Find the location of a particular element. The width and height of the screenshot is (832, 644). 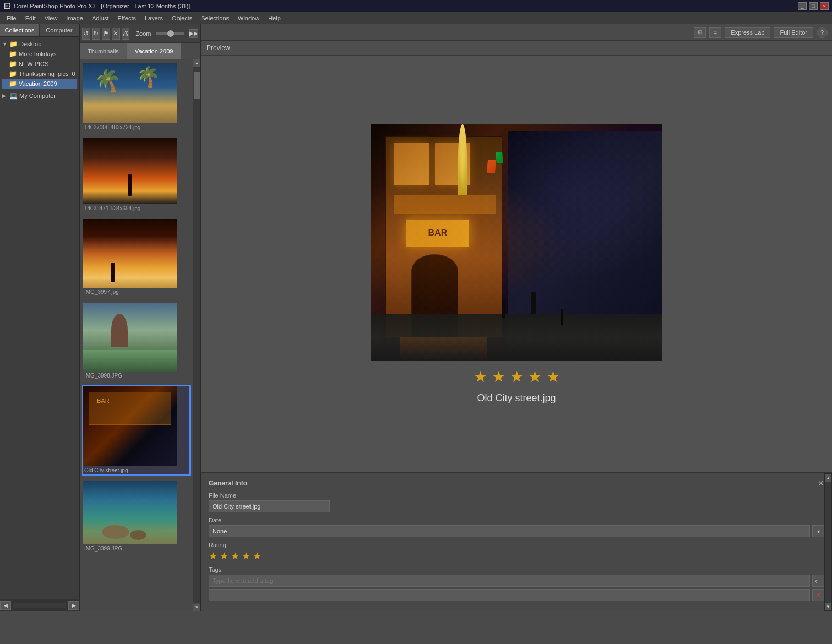

menu-view: View is located at coordinates (51, 18).